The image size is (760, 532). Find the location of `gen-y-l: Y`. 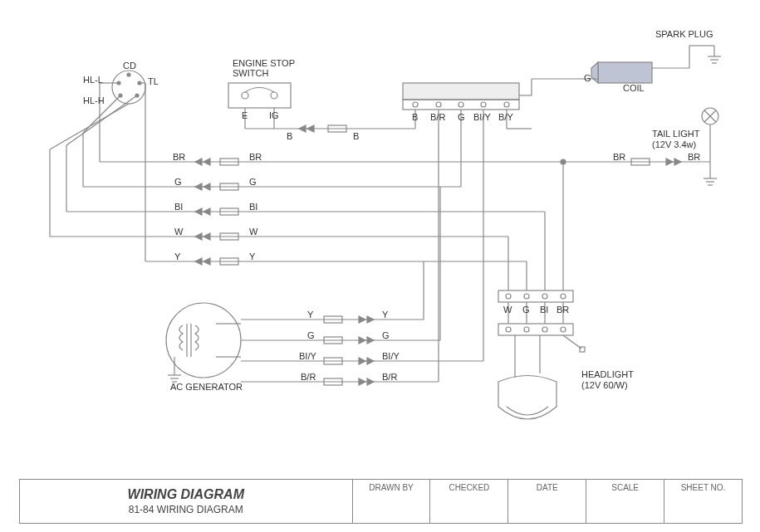

gen-y-l: Y is located at coordinates (311, 315).